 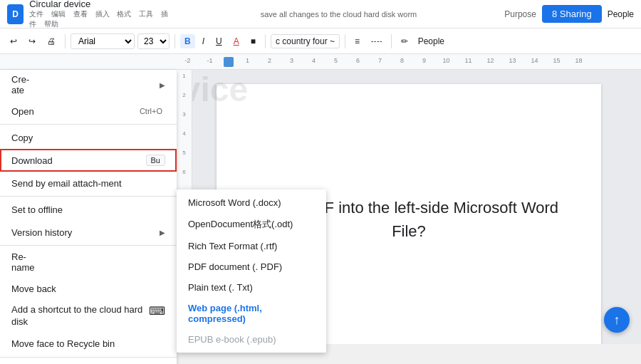 I want to click on ctx-download: Download Bu, so click(x=88, y=160).